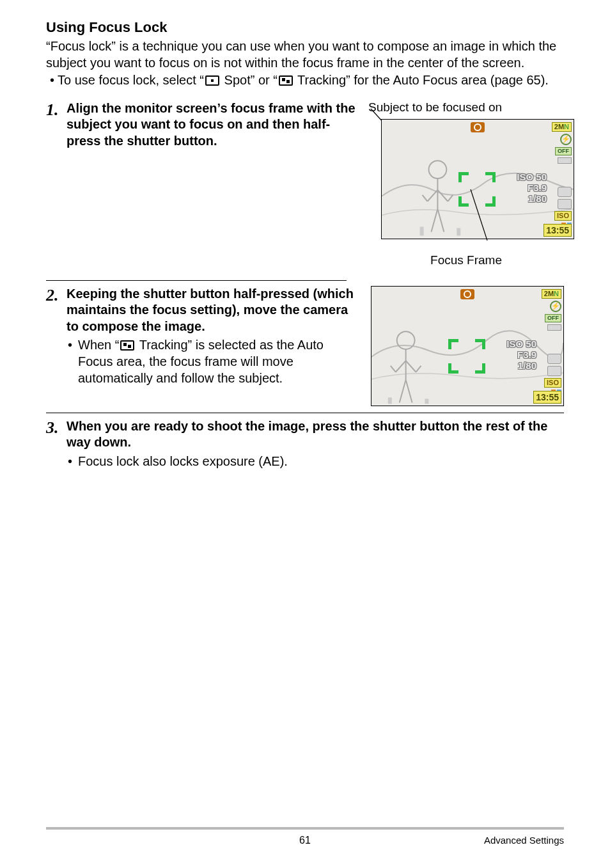  What do you see at coordinates (212, 81) in the screenshot?
I see `spot-icon` at bounding box center [212, 81].